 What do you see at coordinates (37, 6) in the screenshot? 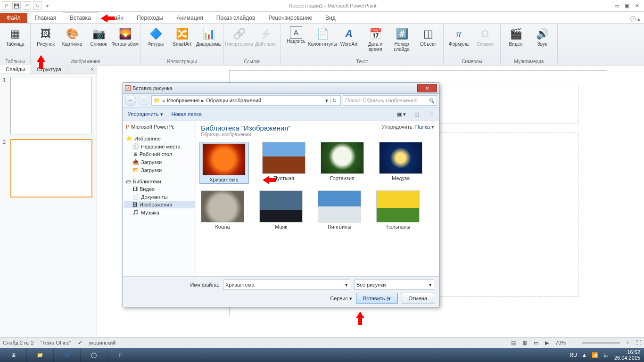
I see `redo-icon: ↻` at bounding box center [37, 6].